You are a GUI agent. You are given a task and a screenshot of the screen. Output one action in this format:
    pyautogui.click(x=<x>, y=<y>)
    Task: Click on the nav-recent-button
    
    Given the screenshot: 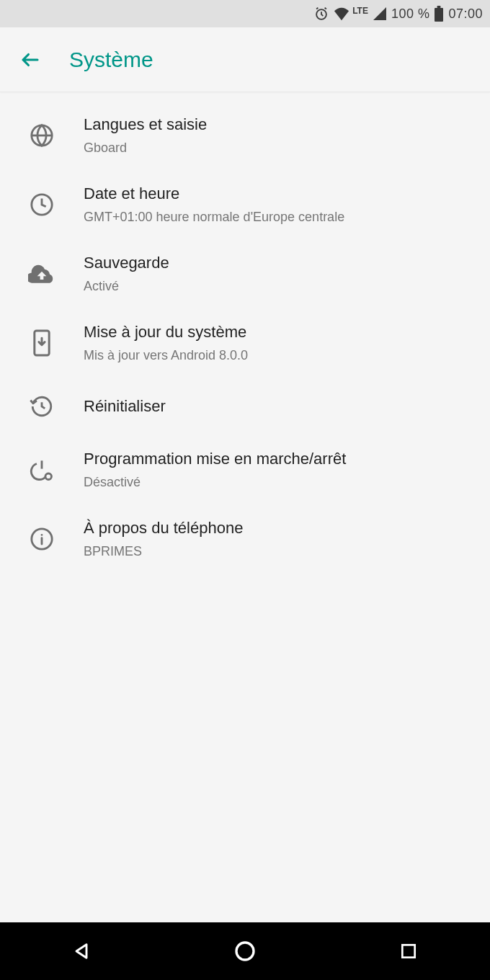 What is the action you would take?
    pyautogui.click(x=409, y=951)
    